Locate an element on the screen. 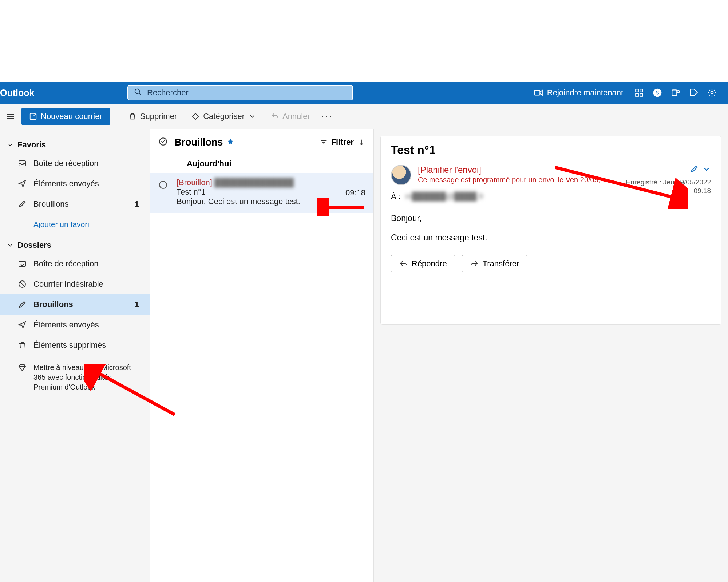  join-meeting-button: Rejoindre maintenant is located at coordinates (578, 93).